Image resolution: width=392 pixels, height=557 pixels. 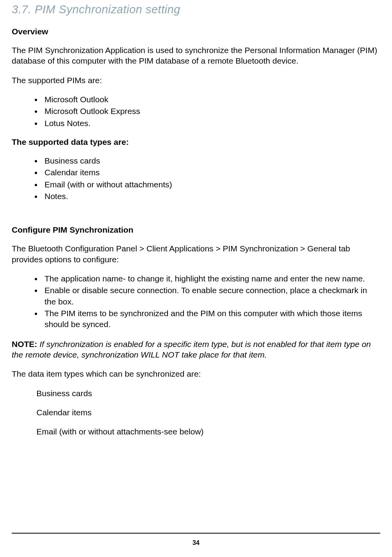 What do you see at coordinates (196, 302) in the screenshot?
I see `configure-options-list: The application name- to change it, high…` at bounding box center [196, 302].